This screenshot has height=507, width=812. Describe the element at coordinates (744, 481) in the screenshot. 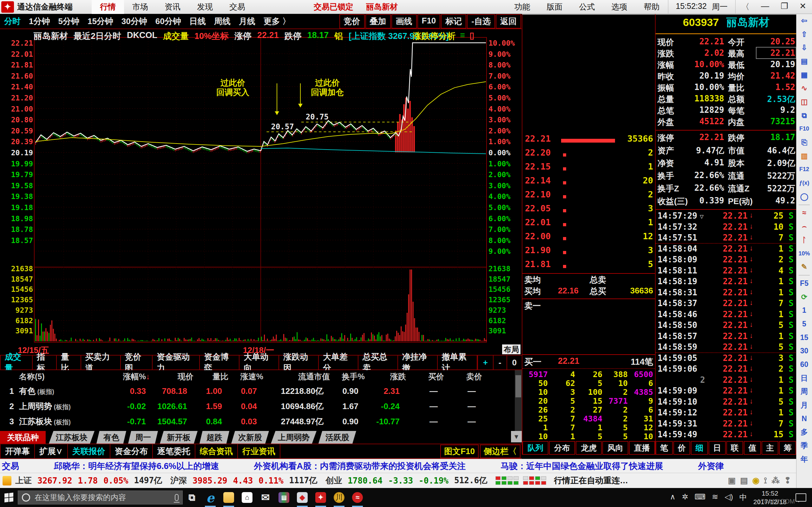

I see `list-icon: ▤` at that location.